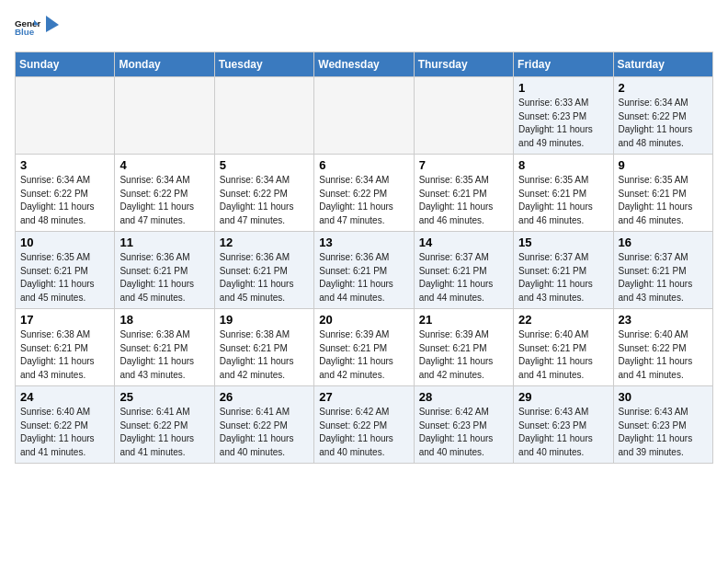 Image resolution: width=728 pixels, height=563 pixels. Describe the element at coordinates (165, 193) in the screenshot. I see `calendar-cell: 4Sunrise: 6:34 AMSunset: 6:22 PMDaylight…` at that location.